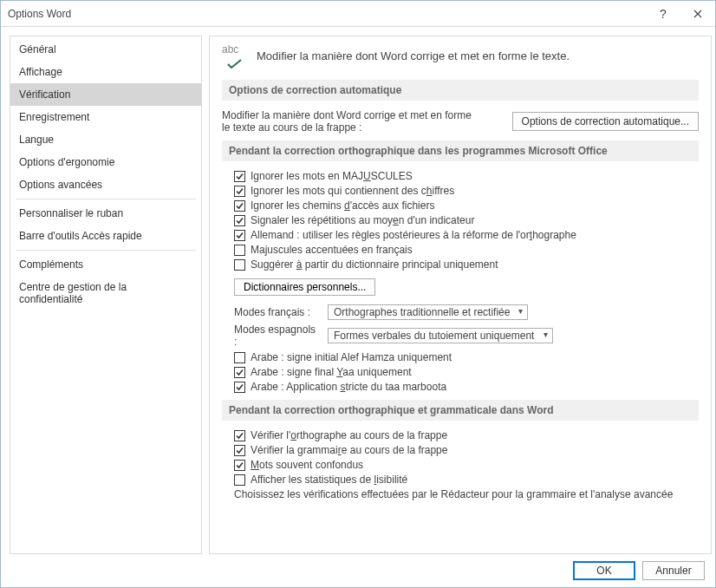 Image resolution: width=716 pixels, height=588 pixels. I want to click on sidebar-item: Personnaliser le ruban, so click(106, 213).